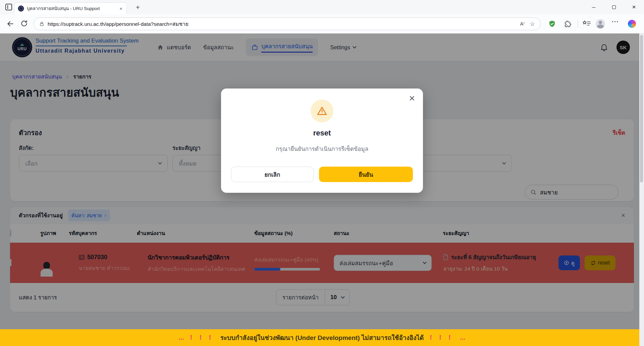 The height and width of the screenshot is (346, 644). What do you see at coordinates (322, 338) in the screenshot?
I see `development-banner: ... ！！！ ระบบกำลังอยู่ในช่วงพัฒนา (Under …` at bounding box center [322, 338].